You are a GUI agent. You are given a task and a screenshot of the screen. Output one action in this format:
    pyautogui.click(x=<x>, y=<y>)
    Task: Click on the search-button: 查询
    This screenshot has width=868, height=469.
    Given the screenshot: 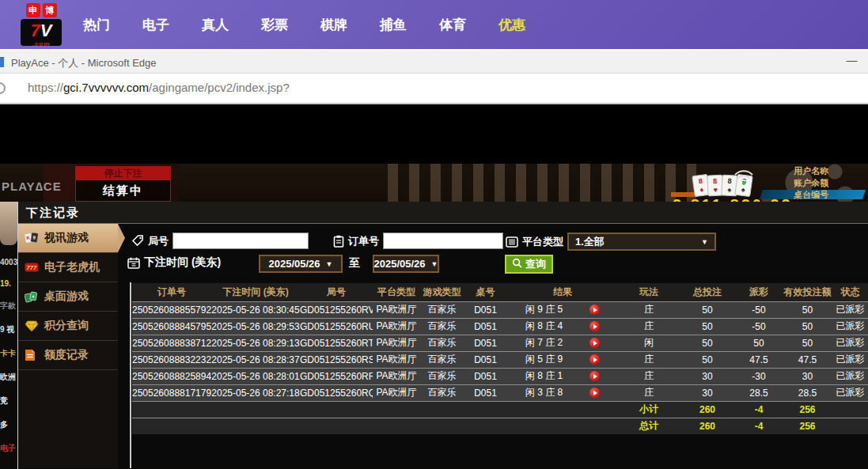 What is the action you would take?
    pyautogui.click(x=529, y=264)
    